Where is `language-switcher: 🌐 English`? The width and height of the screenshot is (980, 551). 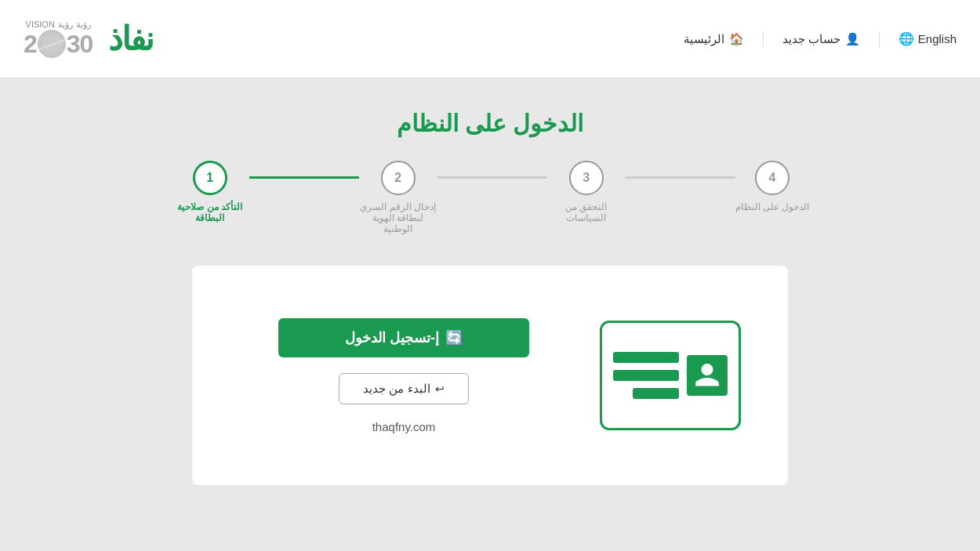 language-switcher: 🌐 English is located at coordinates (927, 39).